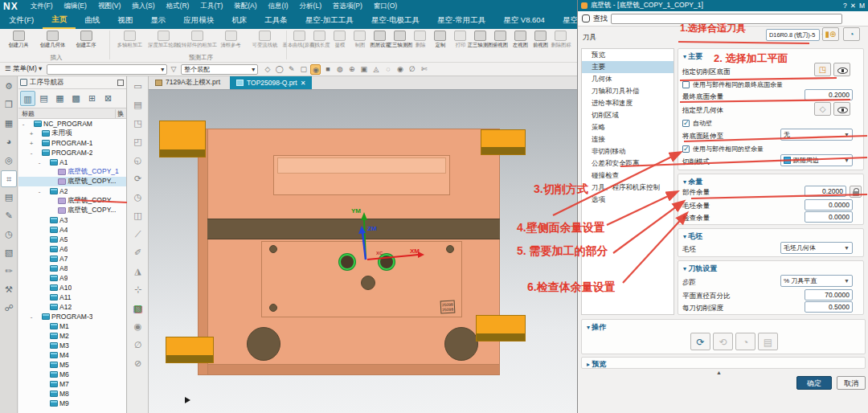 The width and height of the screenshot is (868, 413). I want to click on display-wall-icon, so click(842, 109).